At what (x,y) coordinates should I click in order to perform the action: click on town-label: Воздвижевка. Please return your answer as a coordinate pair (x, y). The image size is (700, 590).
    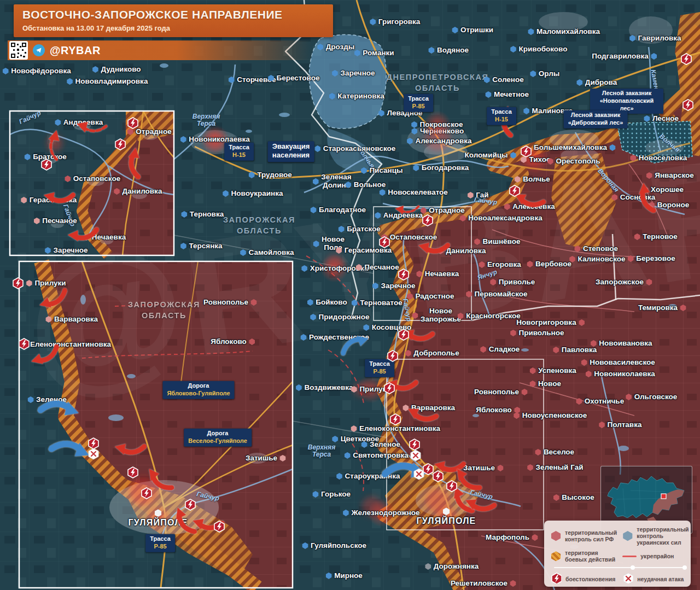
    Looking at the image, I should click on (324, 388).